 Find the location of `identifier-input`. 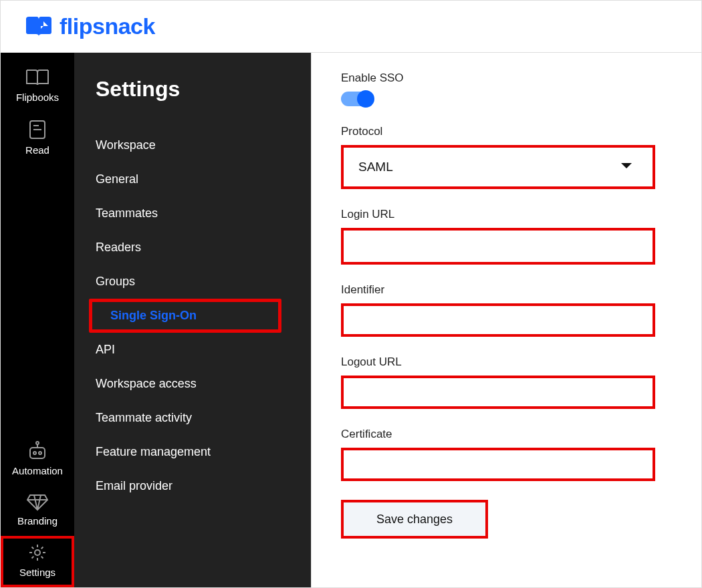

identifier-input is located at coordinates (498, 320).